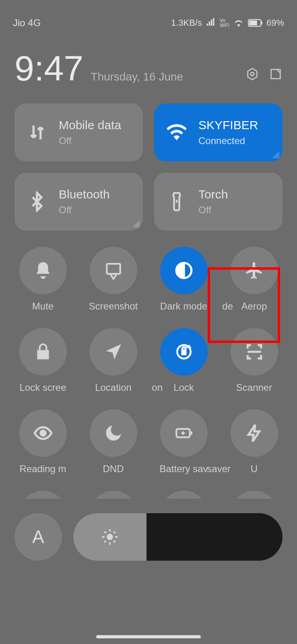  I want to click on wifi-tile: SKYFIBER Connected, so click(218, 132).